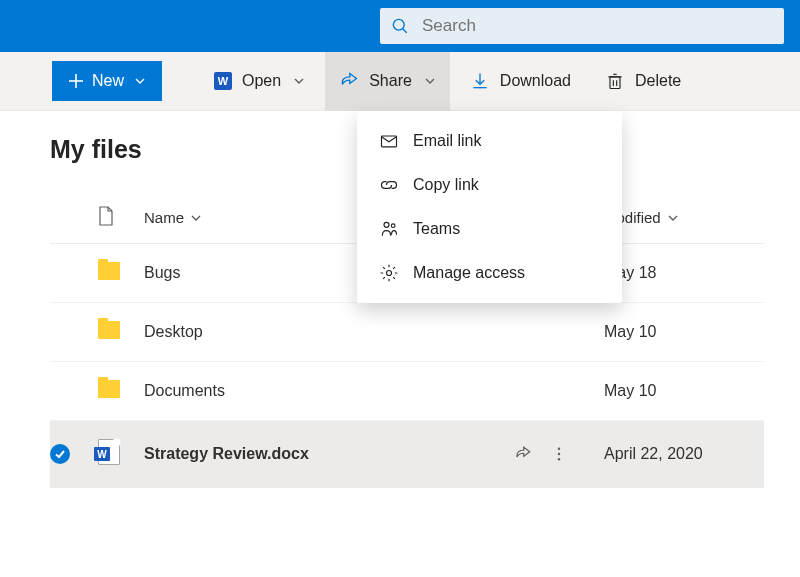  Describe the element at coordinates (407, 332) in the screenshot. I see `table-row: Desktop May 10` at that location.